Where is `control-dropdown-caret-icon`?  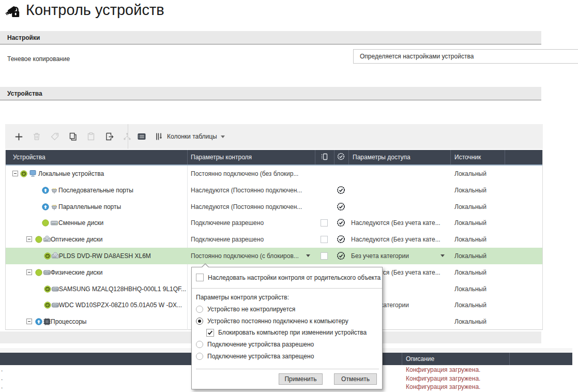 control-dropdown-caret-icon is located at coordinates (308, 255).